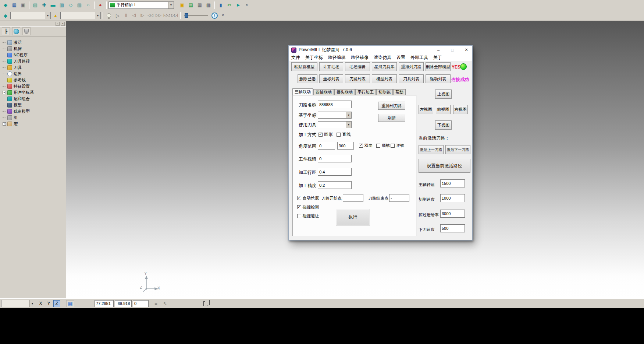  I want to click on menu-about: 关于, so click(438, 57).